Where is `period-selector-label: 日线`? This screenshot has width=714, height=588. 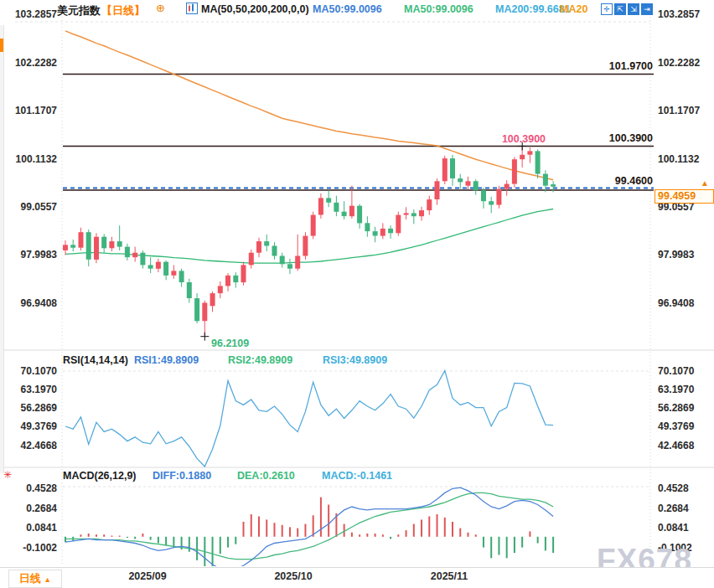 period-selector-label: 日线 is located at coordinates (30, 578).